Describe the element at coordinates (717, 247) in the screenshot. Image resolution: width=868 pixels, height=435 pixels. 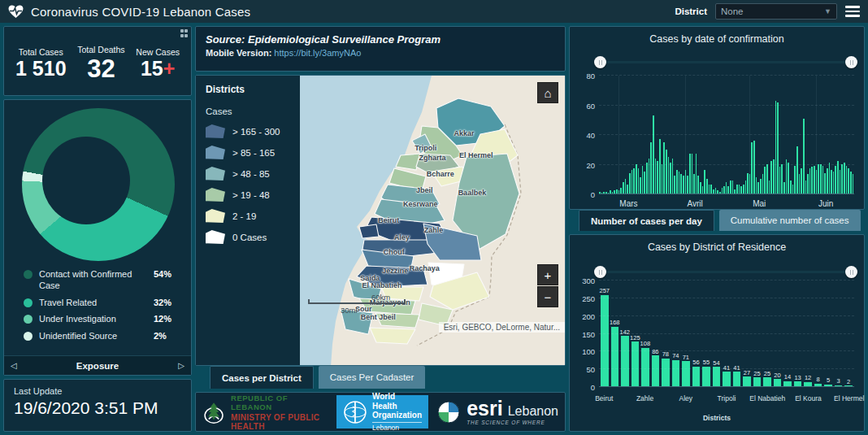
I see `cases-by-district-title: Cases by District of Residence` at that location.